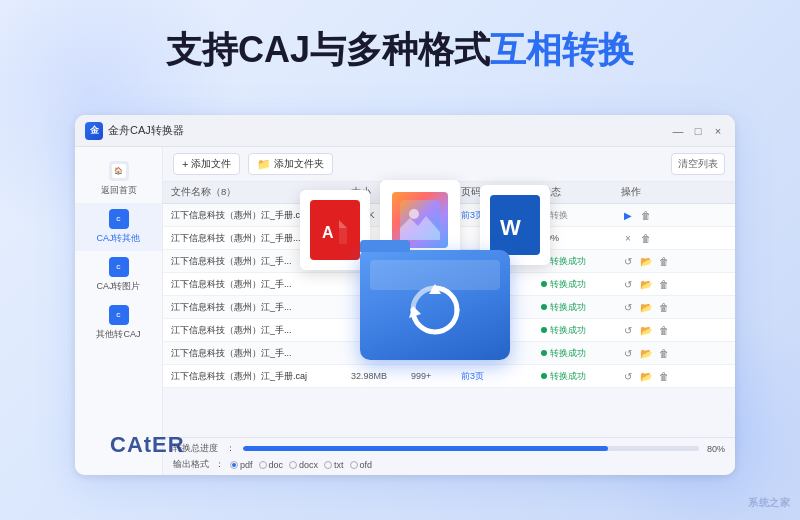 The image size is (800, 520). I want to click on cell-size: 32.98MB, so click(381, 376).